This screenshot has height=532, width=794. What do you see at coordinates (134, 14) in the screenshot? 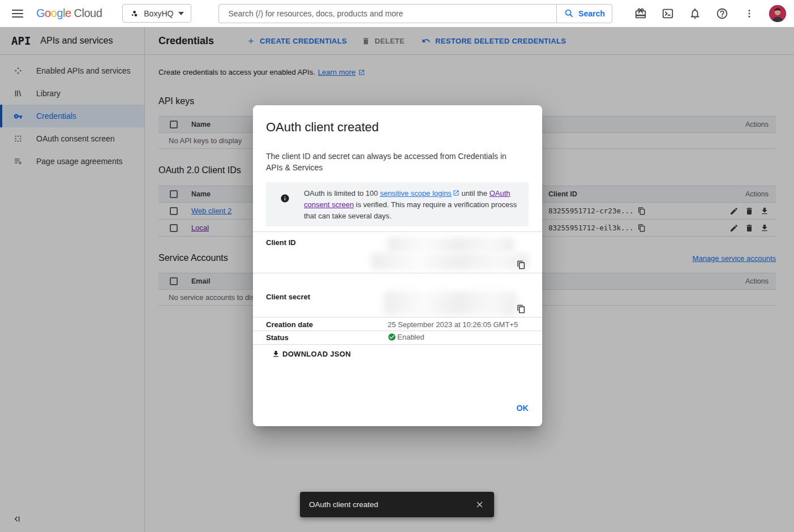
I see `project-icon` at bounding box center [134, 14].